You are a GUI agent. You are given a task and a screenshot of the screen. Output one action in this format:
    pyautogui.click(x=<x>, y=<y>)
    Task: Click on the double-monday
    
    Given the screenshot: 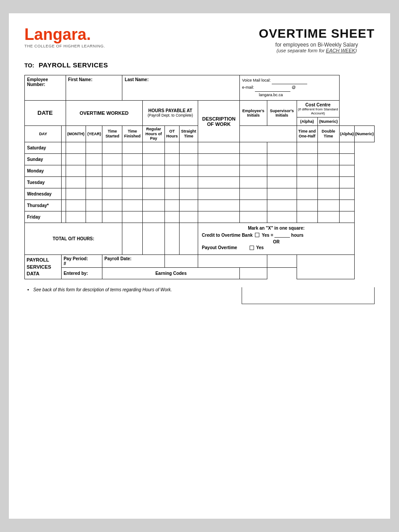 What is the action you would take?
    pyautogui.click(x=219, y=171)
    